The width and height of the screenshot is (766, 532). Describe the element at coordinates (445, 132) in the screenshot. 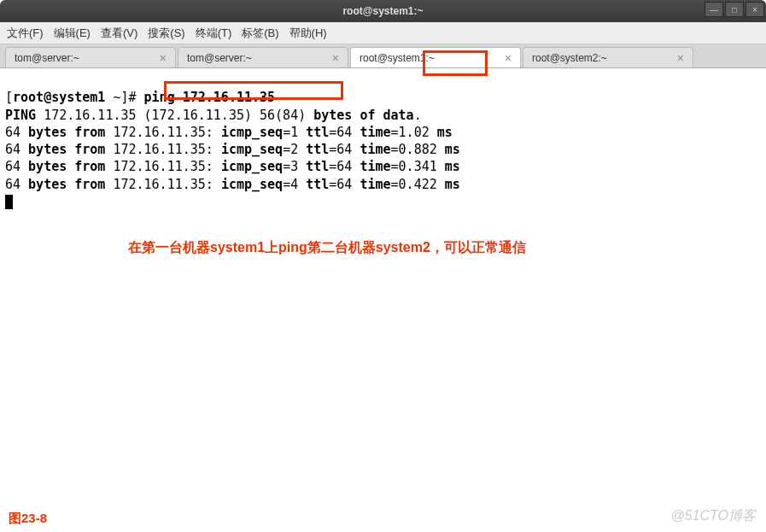

I see `r1j: ms` at that location.